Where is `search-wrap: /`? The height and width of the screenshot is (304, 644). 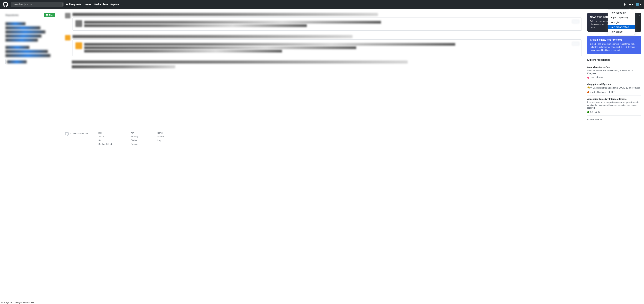 search-wrap: / is located at coordinates (37, 5).